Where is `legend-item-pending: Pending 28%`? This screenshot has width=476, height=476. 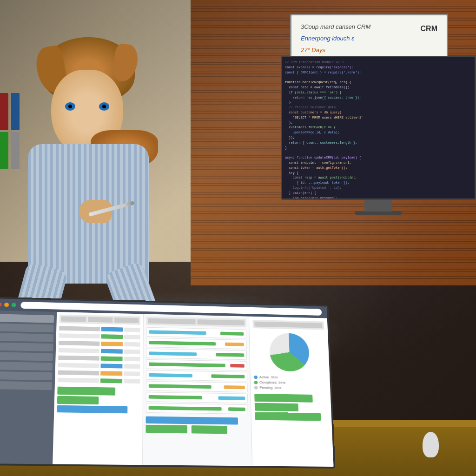 legend-item-pending: Pending 28% is located at coordinates (291, 388).